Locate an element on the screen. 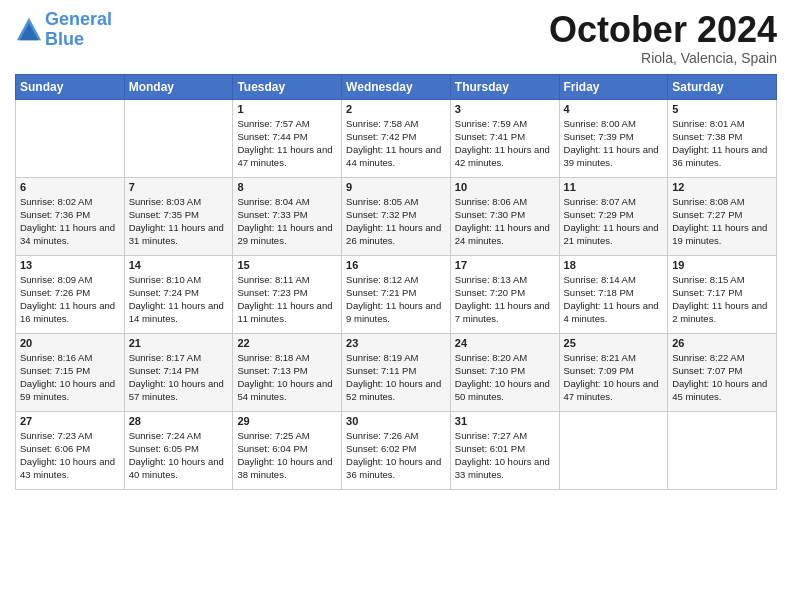  day-number: 25 is located at coordinates (614, 343).